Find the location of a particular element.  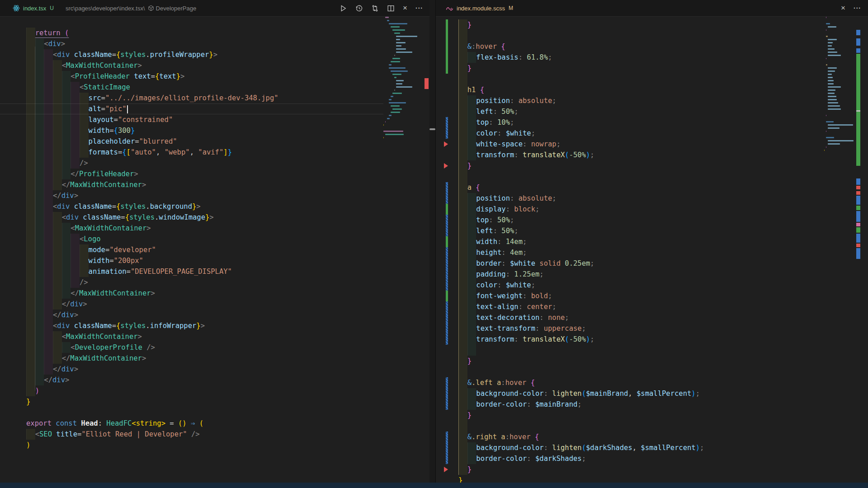

code-line: <div className={styles.background}> is located at coordinates (192, 206).